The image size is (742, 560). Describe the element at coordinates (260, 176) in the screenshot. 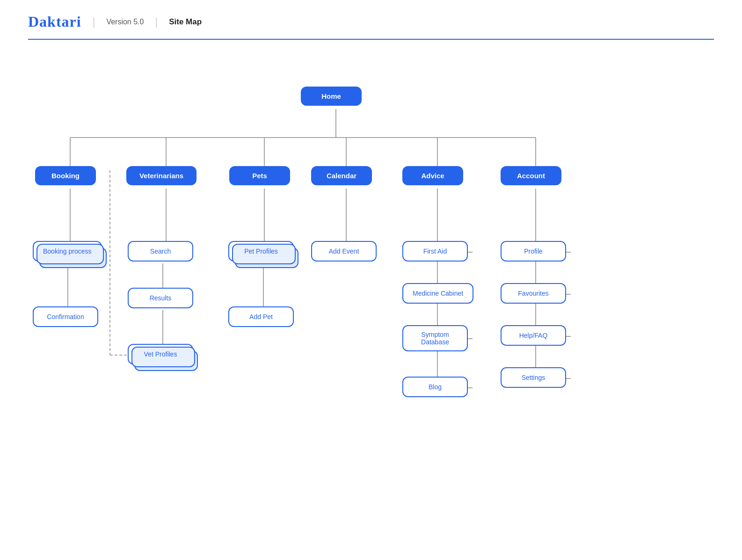

I see `node-pets: Pets` at that location.